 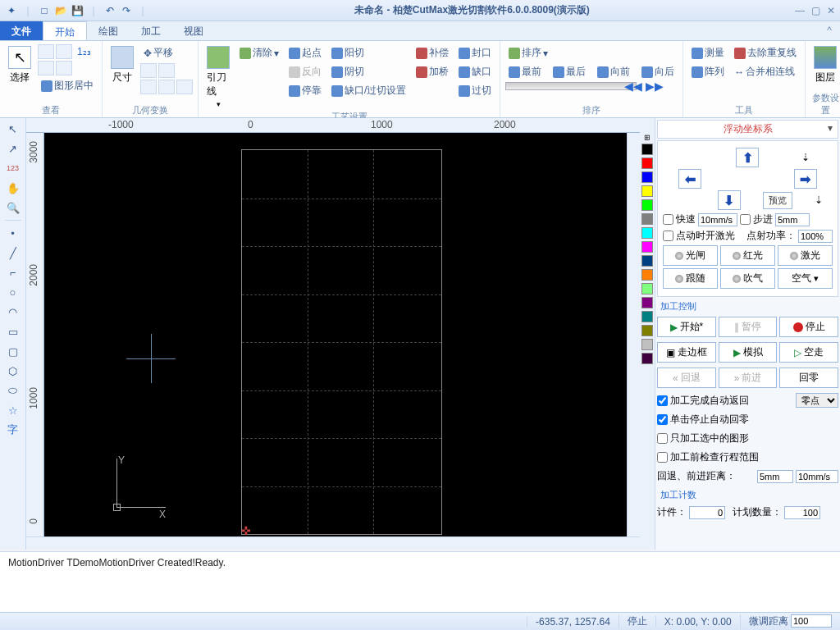 What do you see at coordinates (432, 52) in the screenshot?
I see `compensate-button: 补偿` at bounding box center [432, 52].